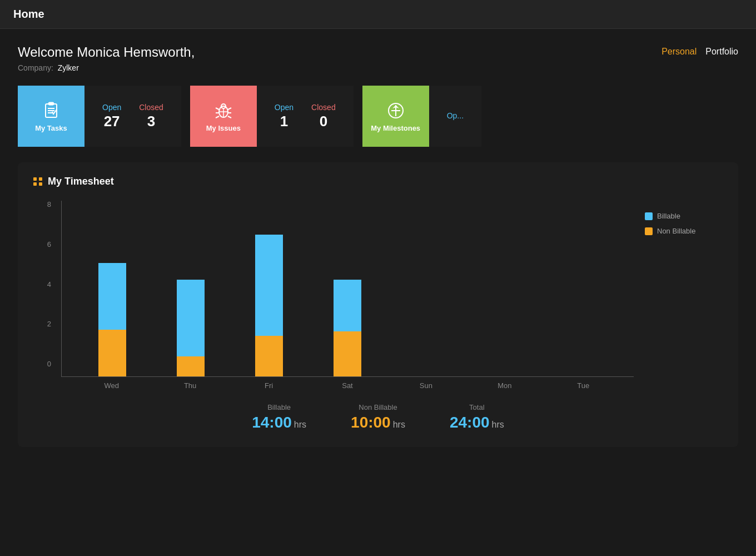 This screenshot has height=556, width=756. What do you see at coordinates (422, 116) in the screenshot?
I see `milestones-widget: My Milestones Op...` at bounding box center [422, 116].